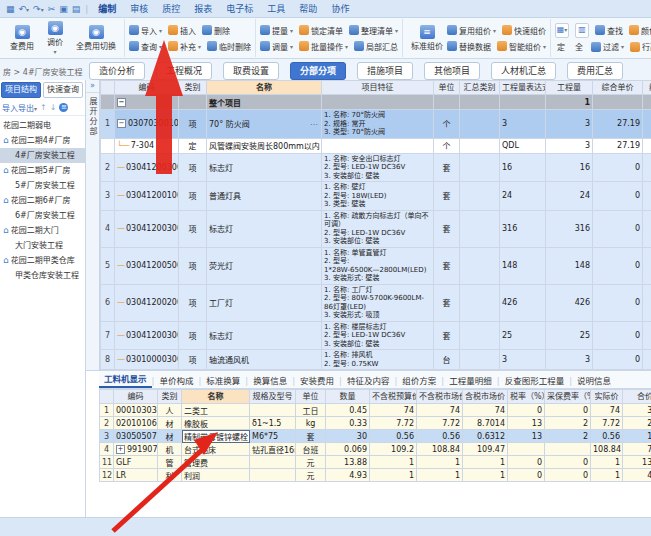 The width and height of the screenshot is (651, 536). What do you see at coordinates (182, 30) in the screenshot?
I see `toolbar-button-插入: 插入` at bounding box center [182, 30].